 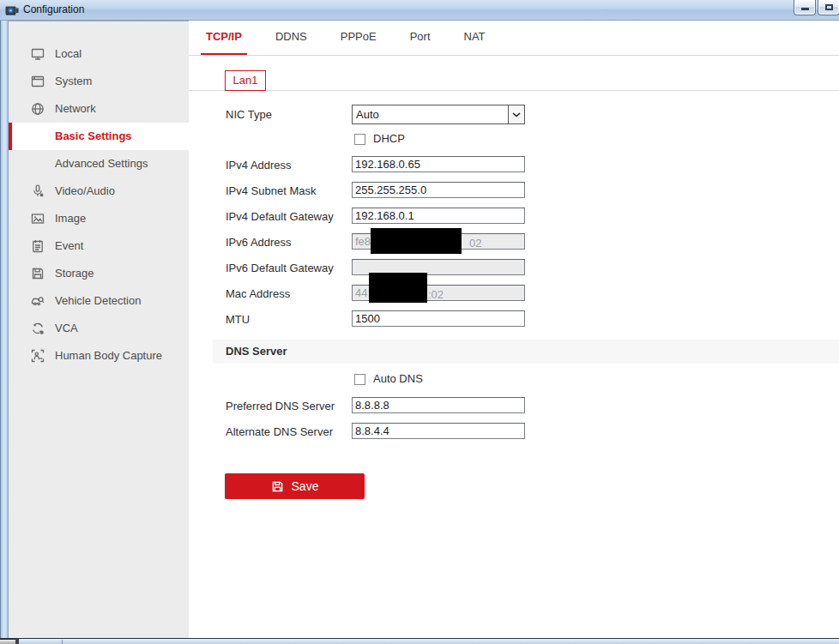 I want to click on storage-floppy-icon, so click(x=38, y=274).